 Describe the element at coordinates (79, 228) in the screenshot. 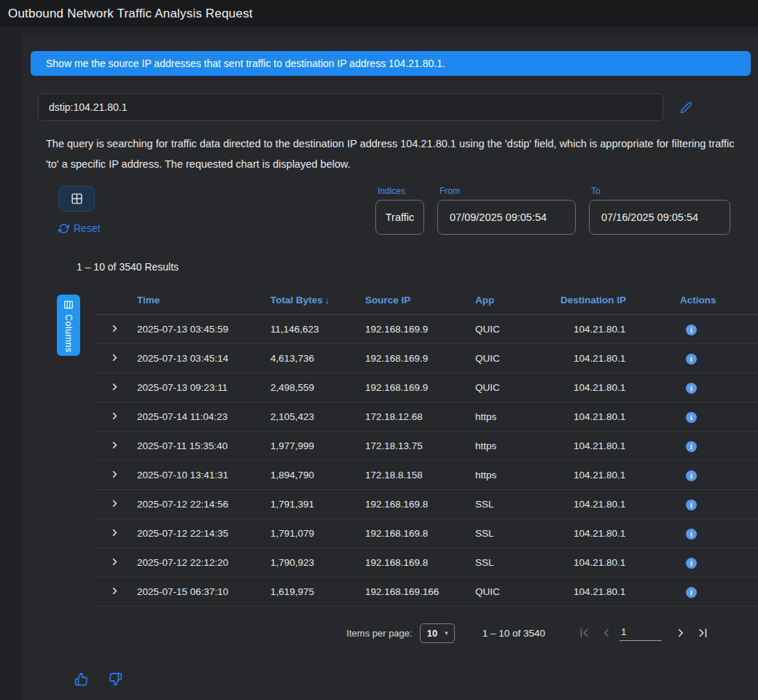

I see `reset-button: Reset` at that location.